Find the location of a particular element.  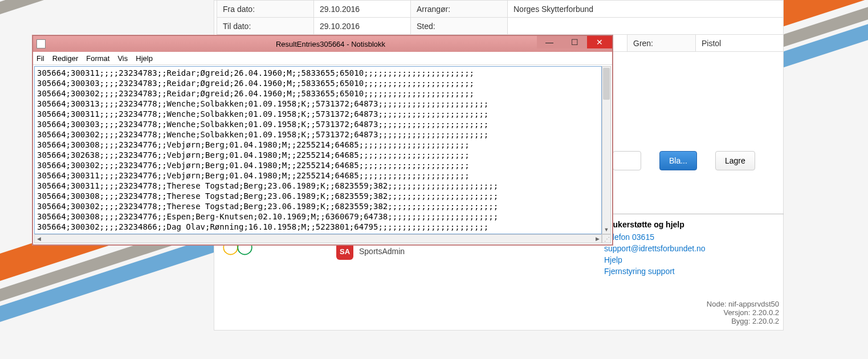

gren-label: Gren: is located at coordinates (662, 43).